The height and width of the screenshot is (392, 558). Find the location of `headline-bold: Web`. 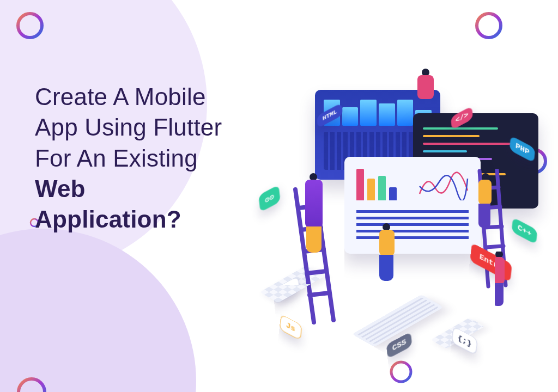

headline-bold: Web is located at coordinates (60, 188).